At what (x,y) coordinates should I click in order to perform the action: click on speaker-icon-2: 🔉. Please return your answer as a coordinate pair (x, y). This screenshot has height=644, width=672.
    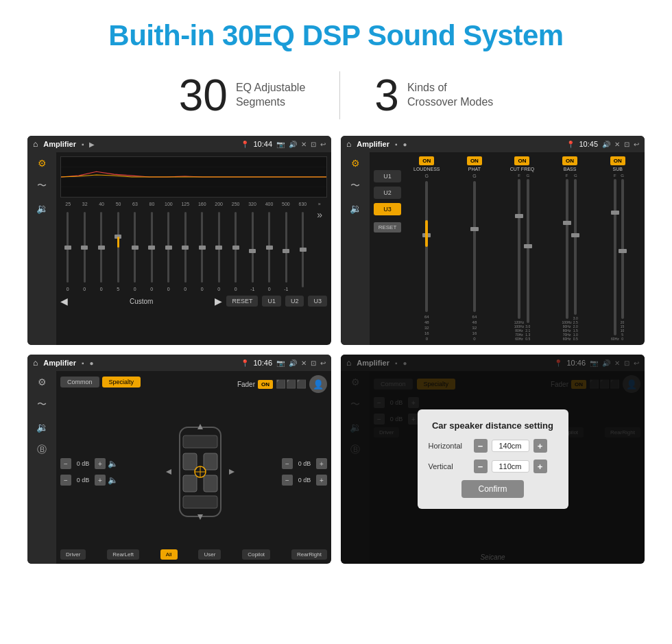
    Looking at the image, I should click on (355, 208).